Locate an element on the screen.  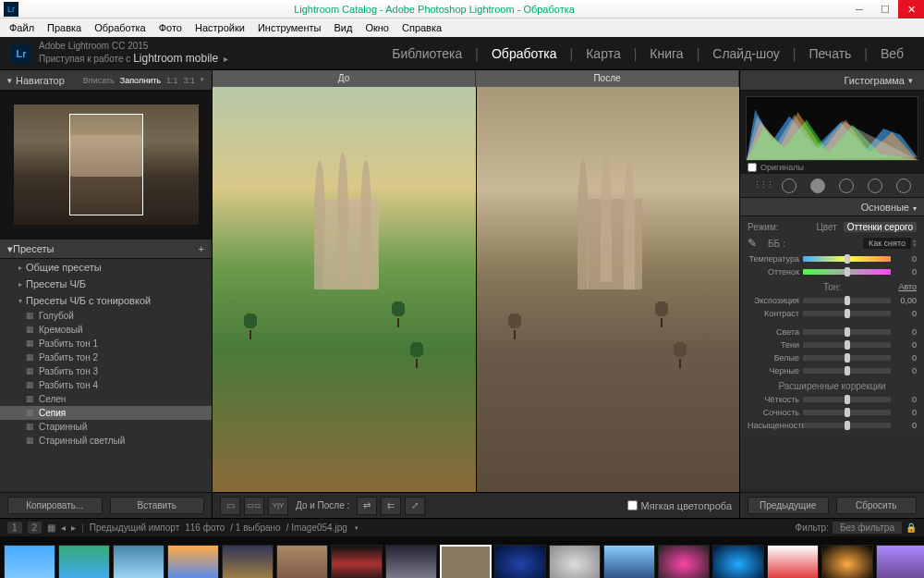
spot-tool-icon is located at coordinates (789, 186).